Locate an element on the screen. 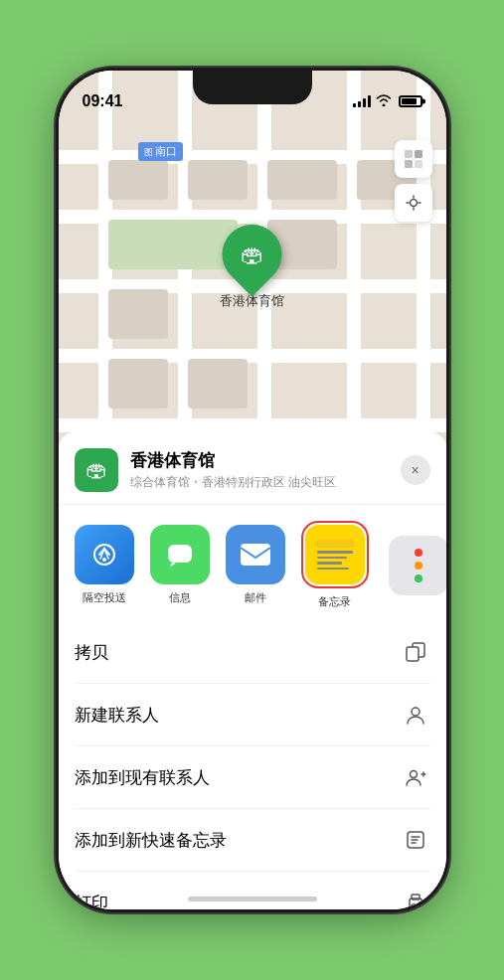 Image resolution: width=504 pixels, height=980 pixels. share-notes: 备忘录 is located at coordinates (335, 565).